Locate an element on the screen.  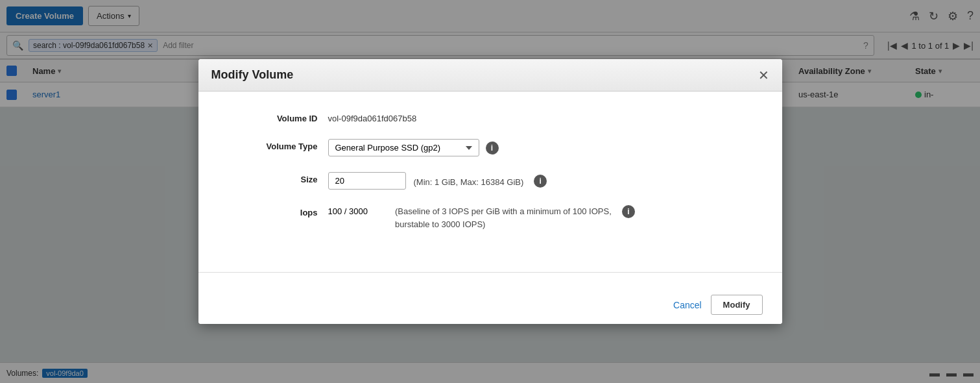
size-input is located at coordinates (367, 180).